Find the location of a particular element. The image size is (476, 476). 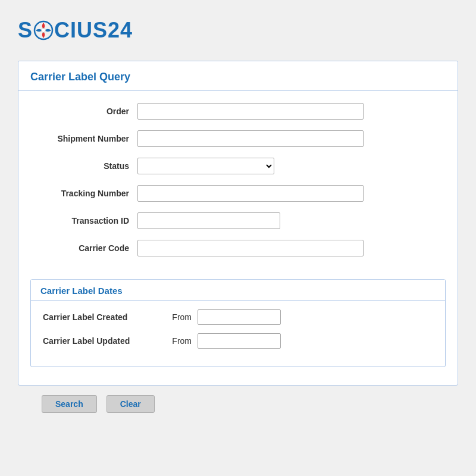

input-tracking-number is located at coordinates (250, 193).